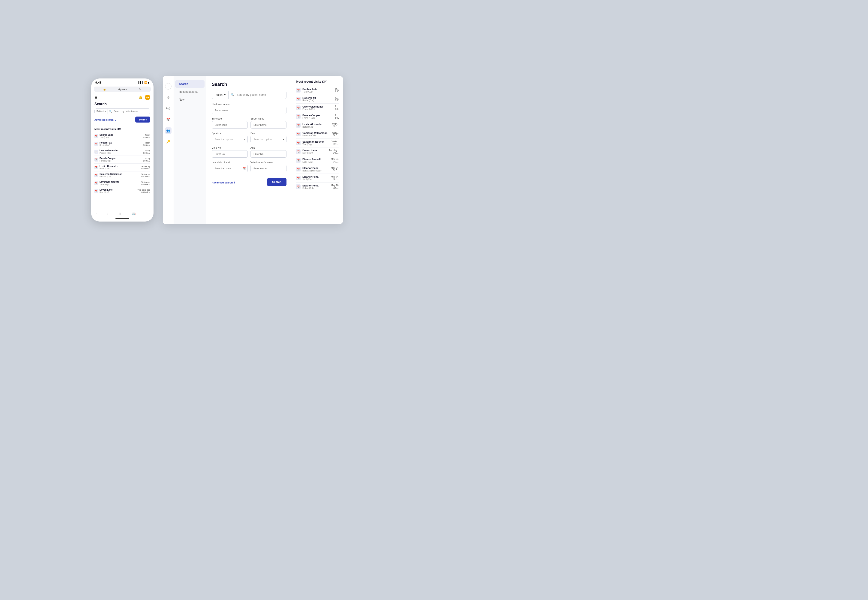 The width and height of the screenshot is (868, 600). What do you see at coordinates (230, 154) in the screenshot?
I see `chip-no-input` at bounding box center [230, 154].